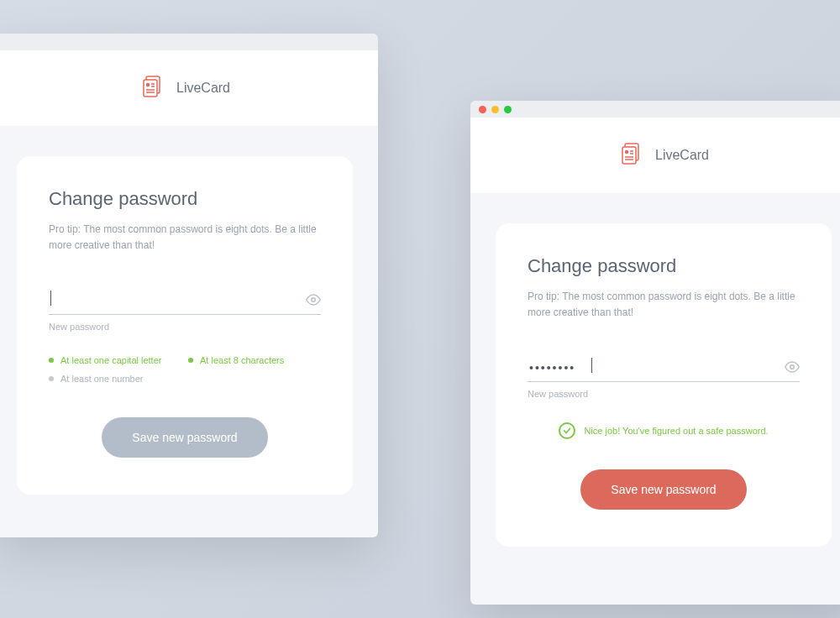  I want to click on requirement-label: At least one capital letter, so click(111, 360).